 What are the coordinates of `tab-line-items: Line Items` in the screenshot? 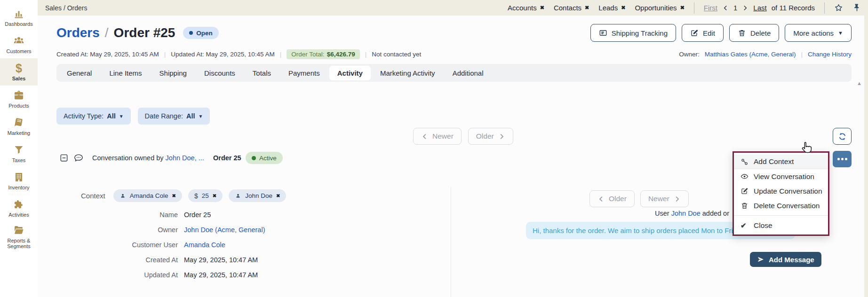 It's located at (125, 73).